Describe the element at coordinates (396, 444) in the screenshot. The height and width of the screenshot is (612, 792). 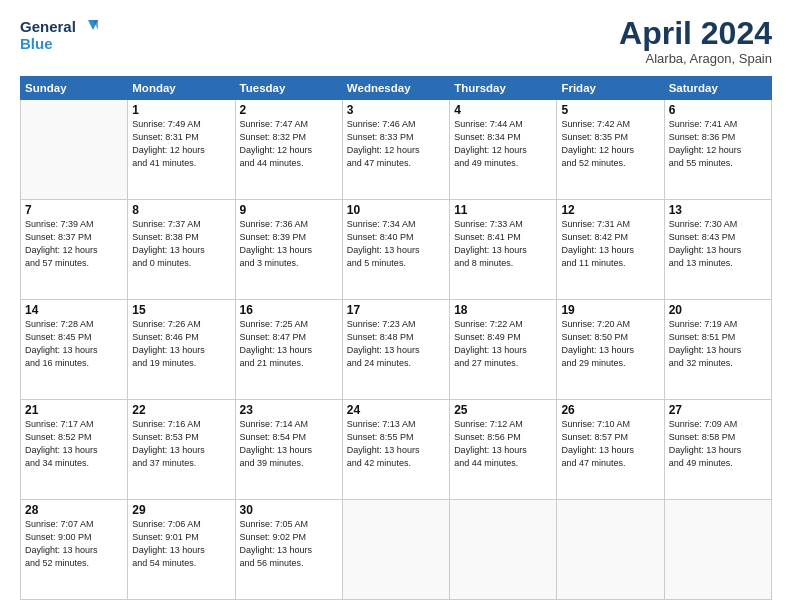
I see `day-info: Sunrise: 7:13 AM Sunset: 8:55 PM Dayligh…` at that location.